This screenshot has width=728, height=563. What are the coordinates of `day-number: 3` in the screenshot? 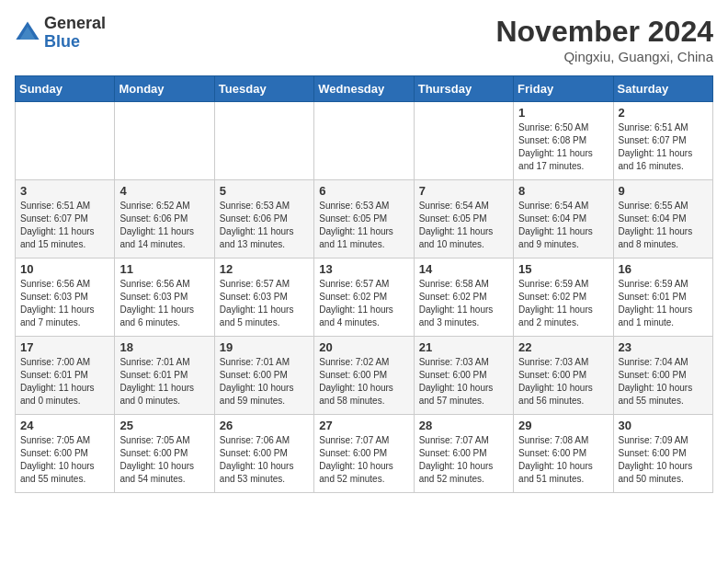 It's located at (64, 191).